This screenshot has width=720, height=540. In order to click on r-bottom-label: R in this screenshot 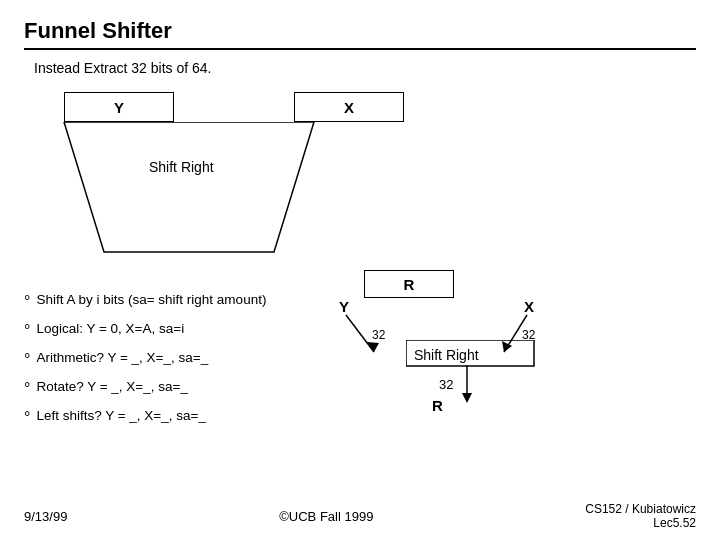, I will do `click(438, 406)`.